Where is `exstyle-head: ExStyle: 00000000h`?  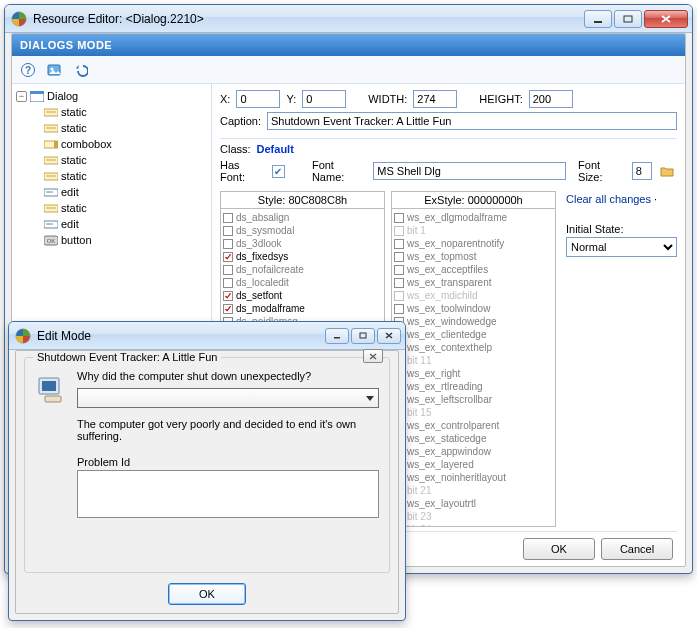
exstyle-head: ExStyle: 00000000h is located at coordinates (474, 200).